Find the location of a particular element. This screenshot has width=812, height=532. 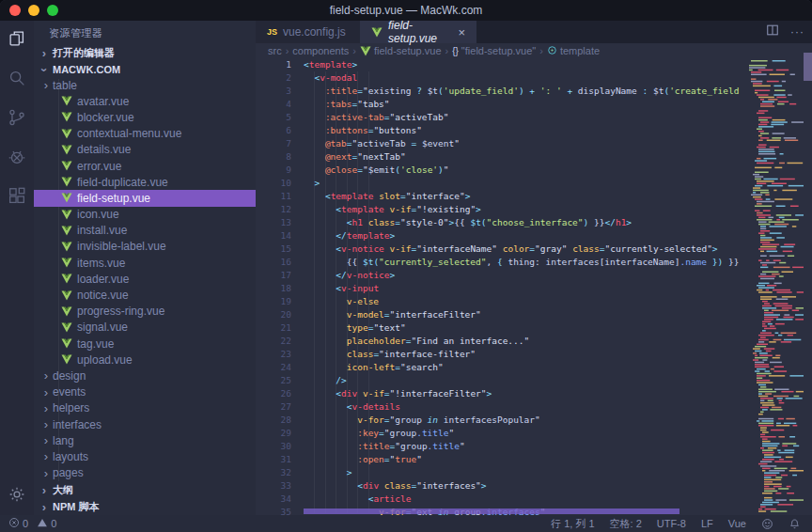

close-window-button is located at coordinates (15, 10).